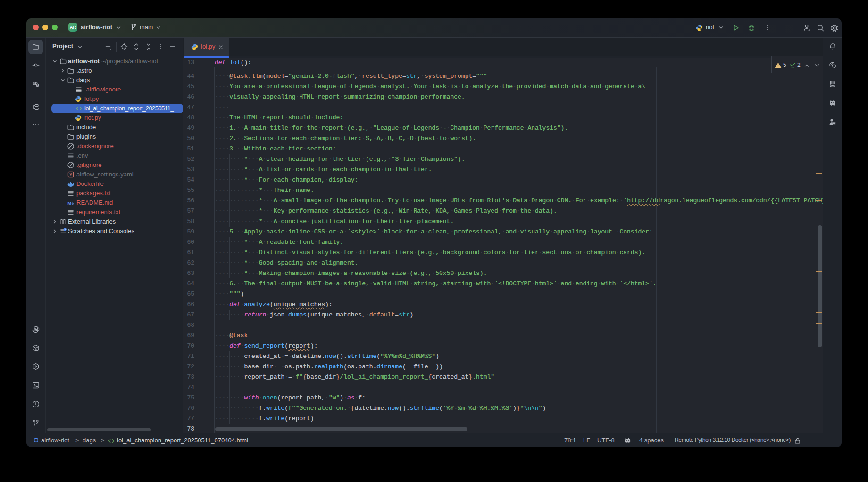  Describe the element at coordinates (69, 203) in the screenshot. I see `svg-text: M` at that location.